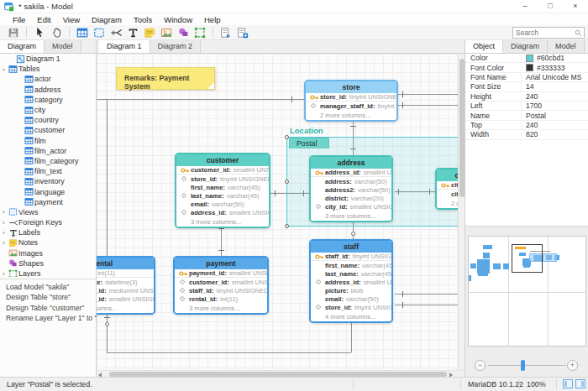  Describe the element at coordinates (39, 33) in the screenshot. I see `pointer-button` at that location.